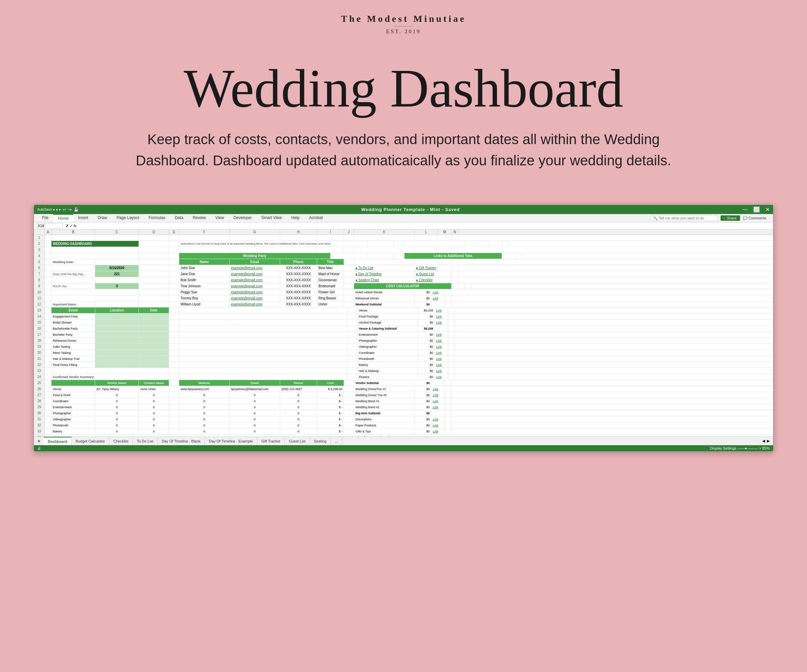  What do you see at coordinates (441, 353) in the screenshot?
I see `cost-coordinator-link: Link` at bounding box center [441, 353].